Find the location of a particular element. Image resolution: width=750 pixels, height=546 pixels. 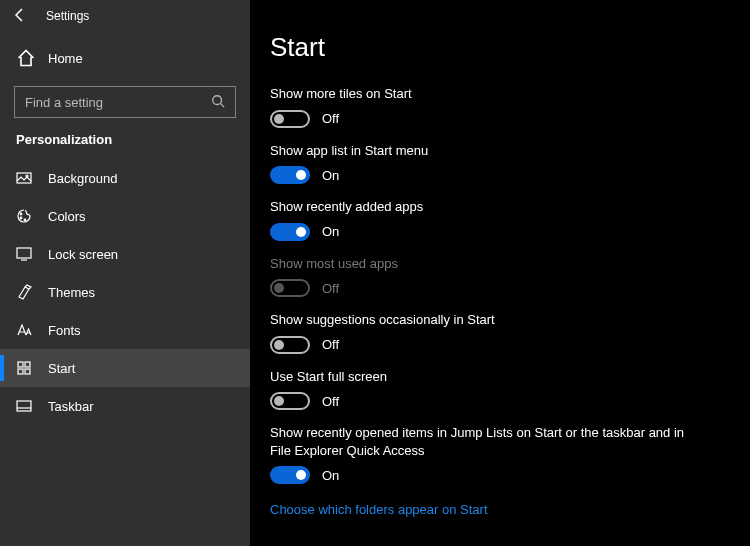

setting-label: Show suggestions occasionally in Start is located at coordinates (480, 320).